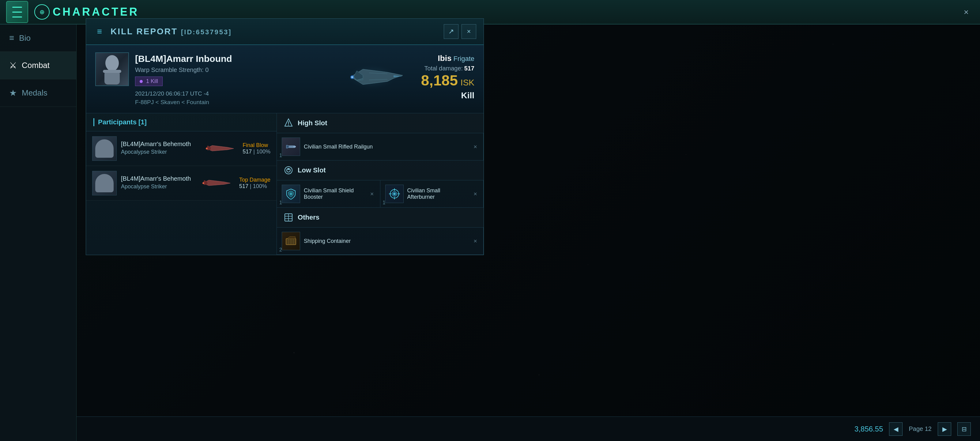  What do you see at coordinates (380, 137) in the screenshot?
I see `high-slot-section: High Slot Civilian Small Rifled Rai` at bounding box center [380, 137].